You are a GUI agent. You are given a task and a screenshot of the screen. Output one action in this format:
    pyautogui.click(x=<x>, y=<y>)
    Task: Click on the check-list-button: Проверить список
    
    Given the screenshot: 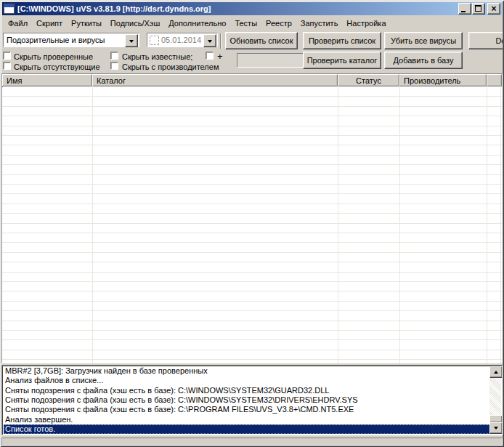 What is the action you would take?
    pyautogui.click(x=342, y=41)
    